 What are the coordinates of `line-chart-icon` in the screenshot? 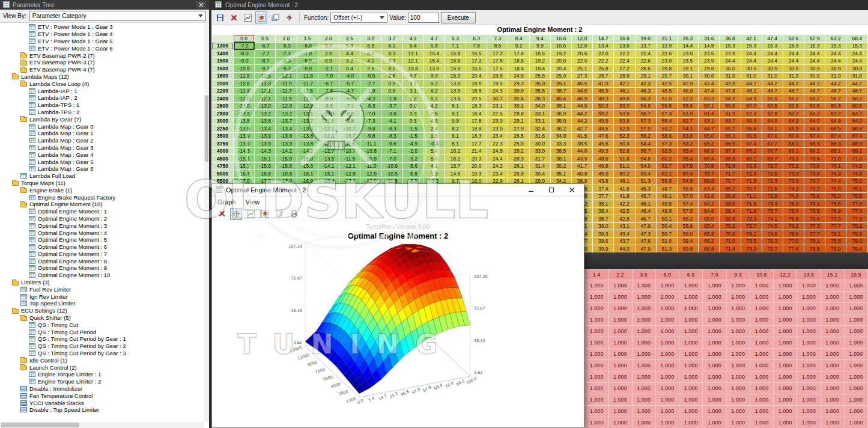 It's located at (247, 17).